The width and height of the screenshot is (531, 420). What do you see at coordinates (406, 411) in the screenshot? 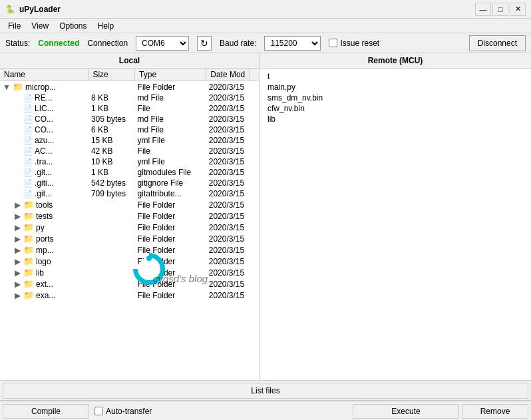
I see `execute-button: Execute` at bounding box center [406, 411].